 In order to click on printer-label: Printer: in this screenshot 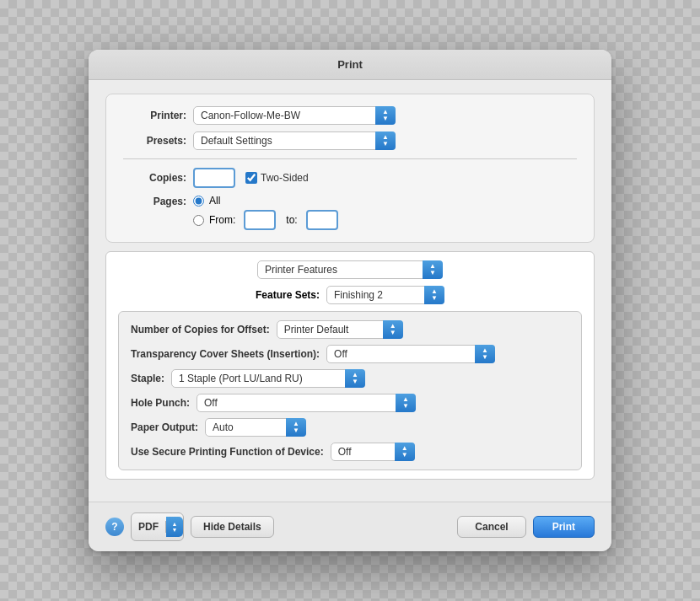, I will do `click(155, 115)`.